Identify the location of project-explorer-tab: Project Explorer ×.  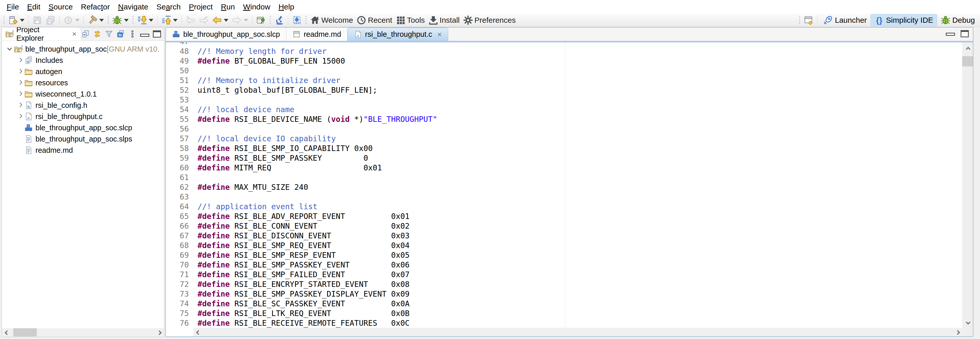
(42, 34).